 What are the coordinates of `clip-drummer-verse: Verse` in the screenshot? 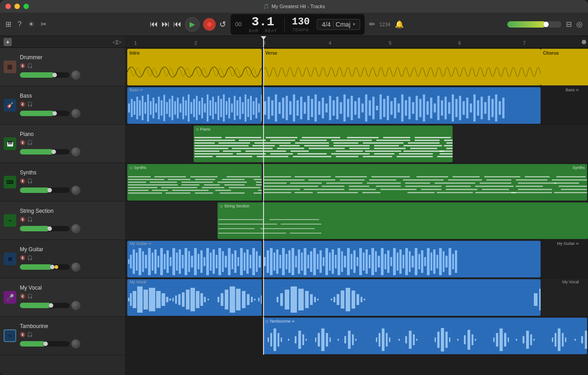 It's located at (402, 67).